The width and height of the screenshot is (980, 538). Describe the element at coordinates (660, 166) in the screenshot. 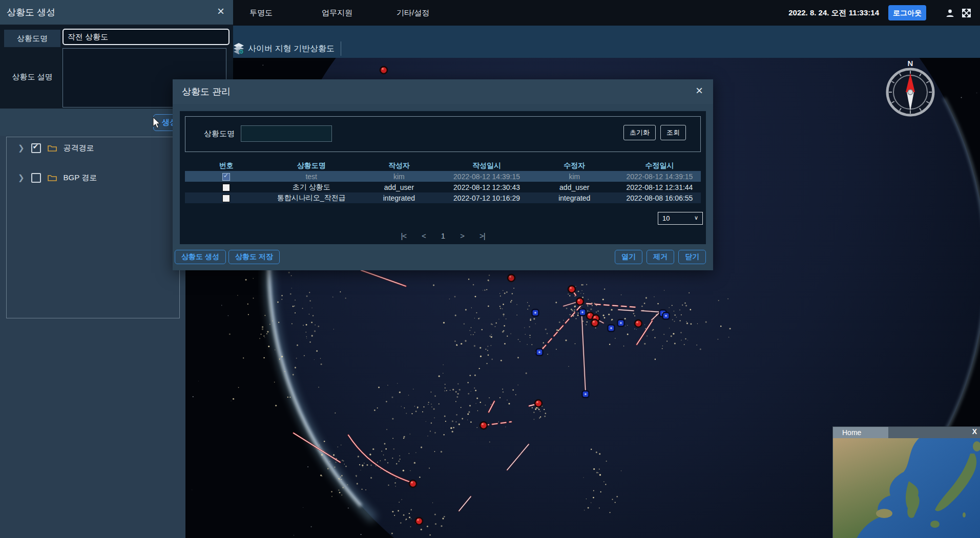

I see `col-header-modified: 수정일시` at that location.